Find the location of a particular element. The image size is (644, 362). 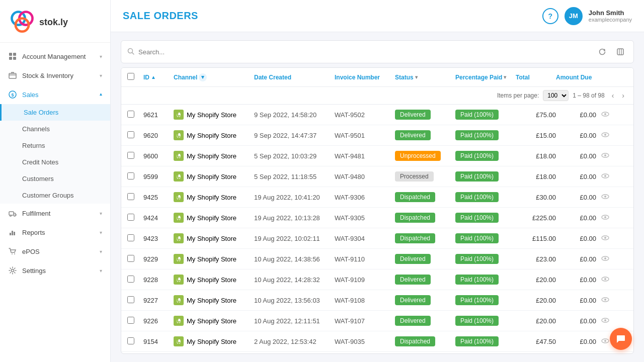

row-due-6: £0.00 is located at coordinates (576, 238).